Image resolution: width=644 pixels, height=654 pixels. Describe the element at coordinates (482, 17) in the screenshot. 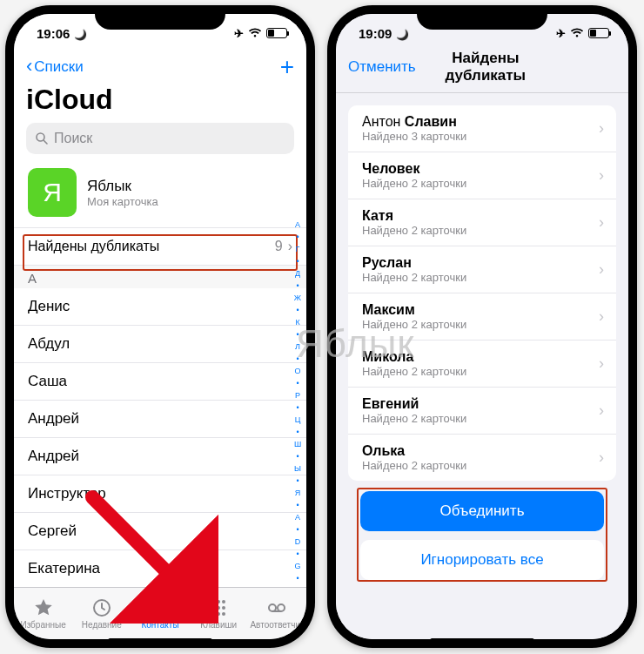

I see `notch` at that location.